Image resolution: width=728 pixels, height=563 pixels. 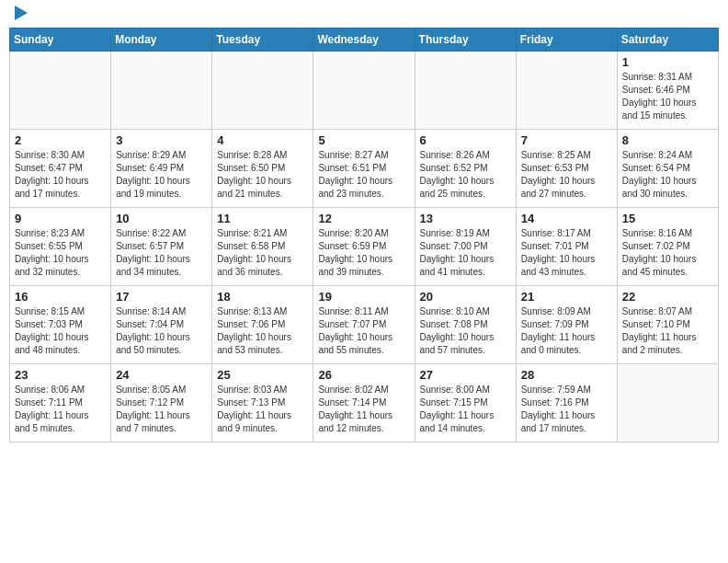 I want to click on day-number: 19, so click(x=364, y=296).